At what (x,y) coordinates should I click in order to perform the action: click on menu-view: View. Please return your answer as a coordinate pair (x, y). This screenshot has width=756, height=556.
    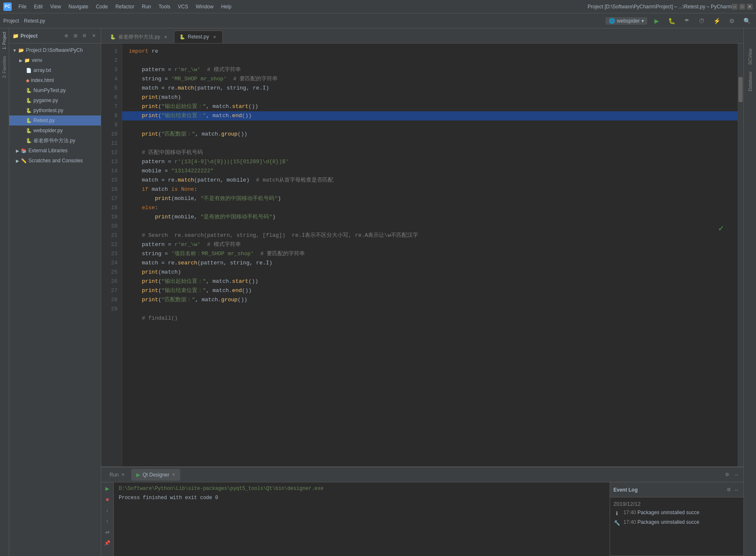
    Looking at the image, I should click on (56, 7).